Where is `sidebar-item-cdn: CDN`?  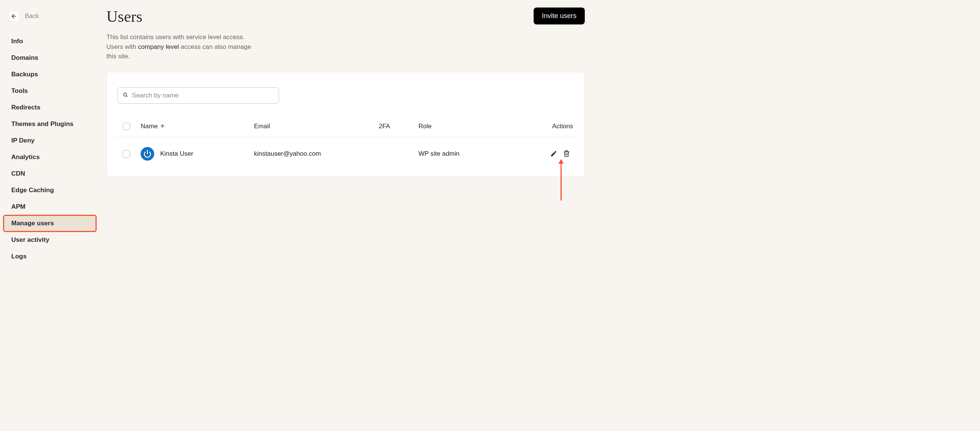 sidebar-item-cdn: CDN is located at coordinates (50, 174).